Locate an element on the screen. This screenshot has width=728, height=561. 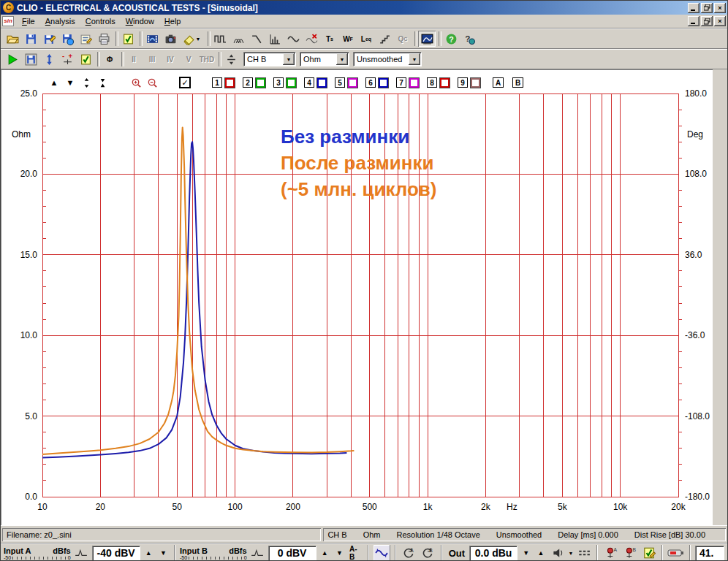
autosave-button is located at coordinates (31, 59).